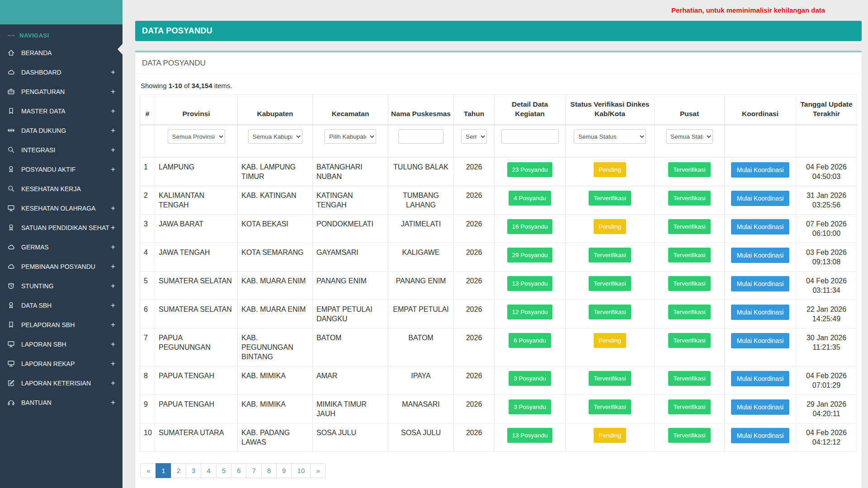 The height and width of the screenshot is (488, 868). Describe the element at coordinates (609, 198) in the screenshot. I see `status-verifikasi-badge: Terverifikasi` at that location.